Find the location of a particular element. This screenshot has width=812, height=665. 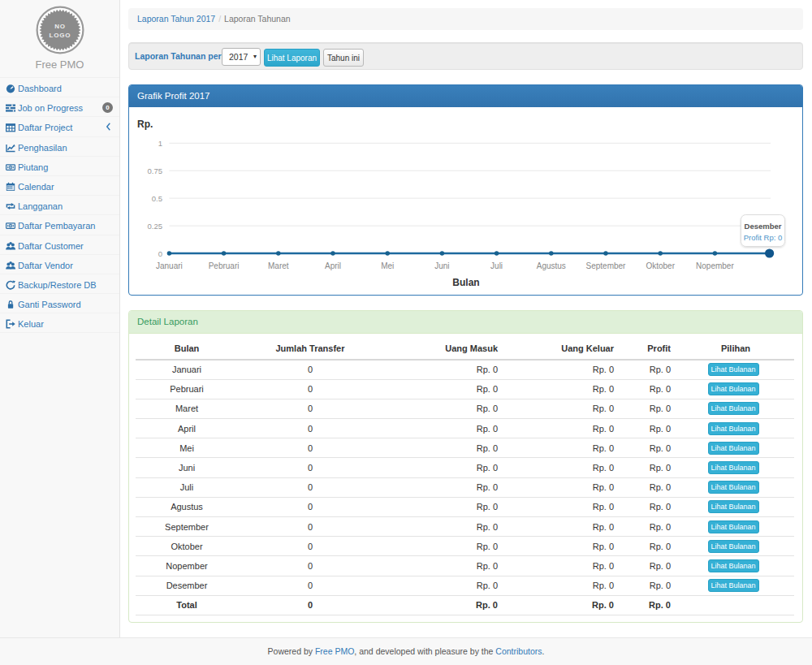

svg-text: Oktober is located at coordinates (660, 266).